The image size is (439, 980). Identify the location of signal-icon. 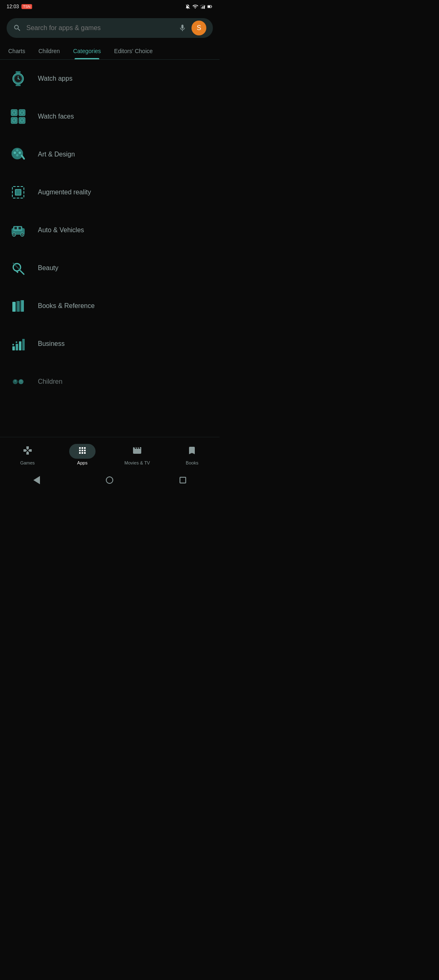
(203, 7).